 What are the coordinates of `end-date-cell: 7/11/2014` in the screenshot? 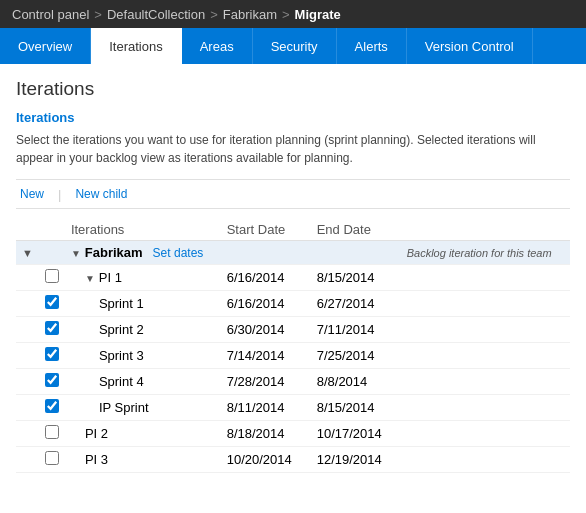 It's located at (356, 330).